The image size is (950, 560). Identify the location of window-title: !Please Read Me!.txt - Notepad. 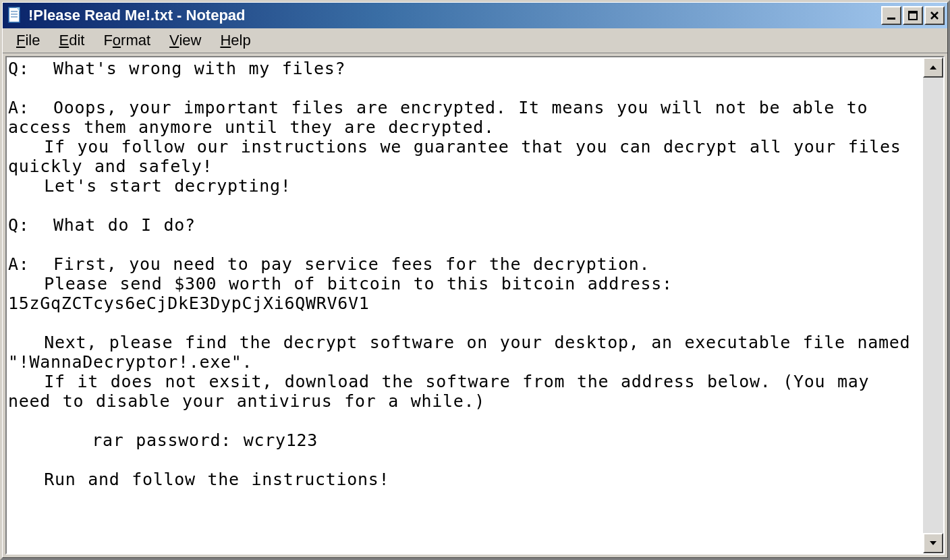
(455, 16).